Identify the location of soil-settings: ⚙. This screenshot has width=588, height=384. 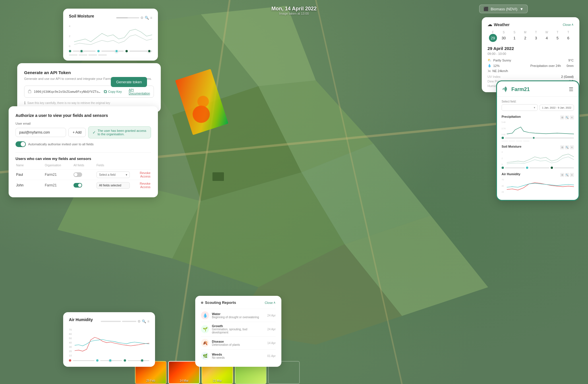
(562, 147).